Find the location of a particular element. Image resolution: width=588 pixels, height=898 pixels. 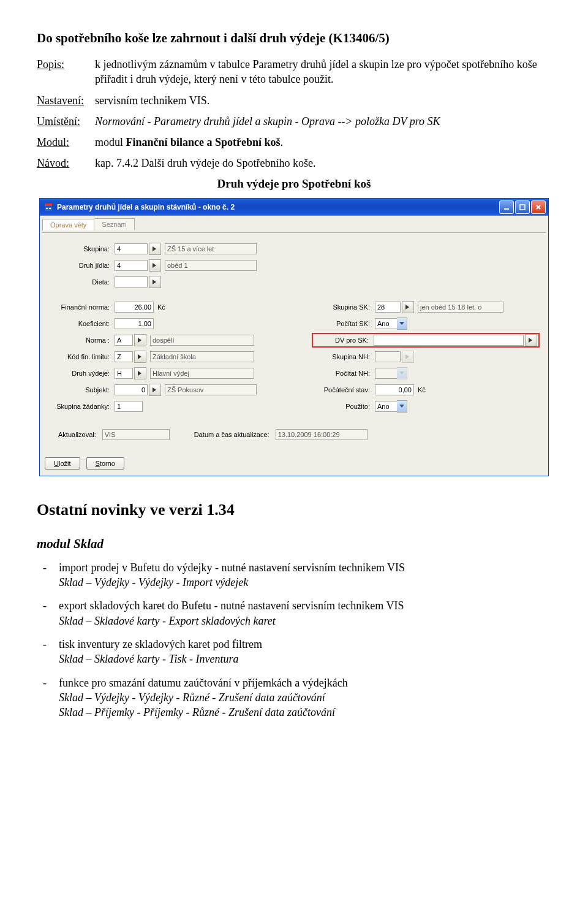

picker-skupina is located at coordinates (155, 249).